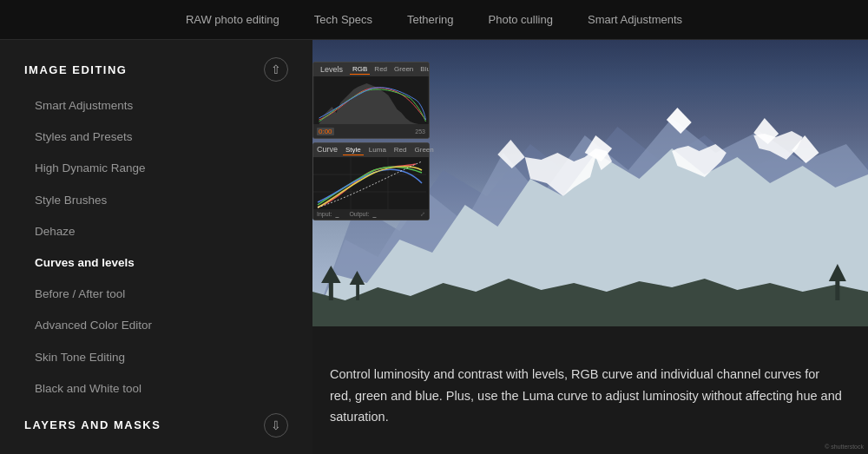  Describe the element at coordinates (370, 183) in the screenshot. I see `curve-graph-svg` at that location.